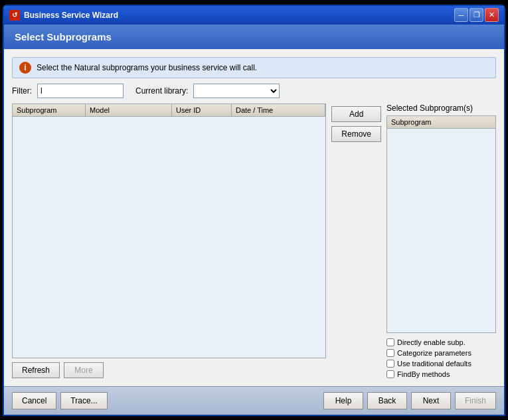 The image size is (508, 420). Describe the element at coordinates (461, 15) in the screenshot. I see `minimize-button: ─` at that location.